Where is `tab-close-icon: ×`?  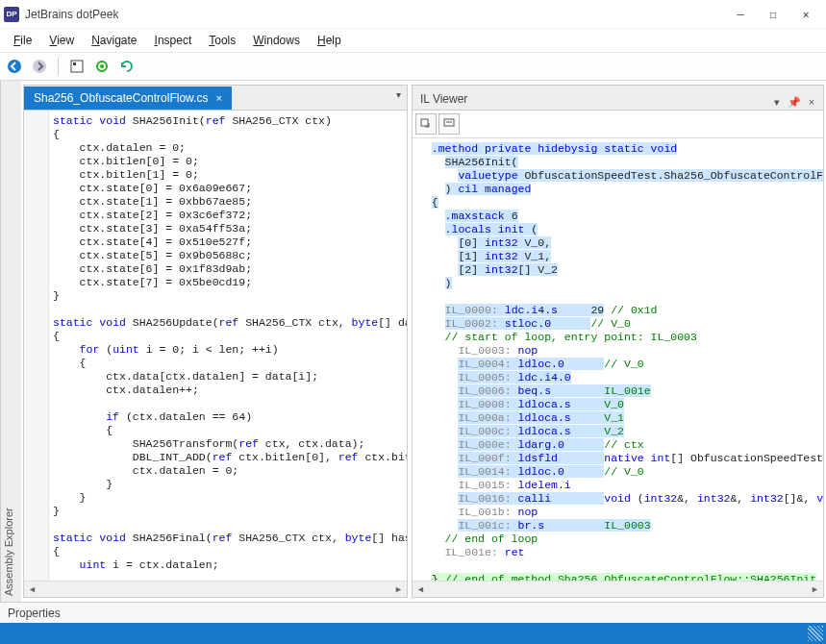
tab-close-icon: × is located at coordinates (218, 98).